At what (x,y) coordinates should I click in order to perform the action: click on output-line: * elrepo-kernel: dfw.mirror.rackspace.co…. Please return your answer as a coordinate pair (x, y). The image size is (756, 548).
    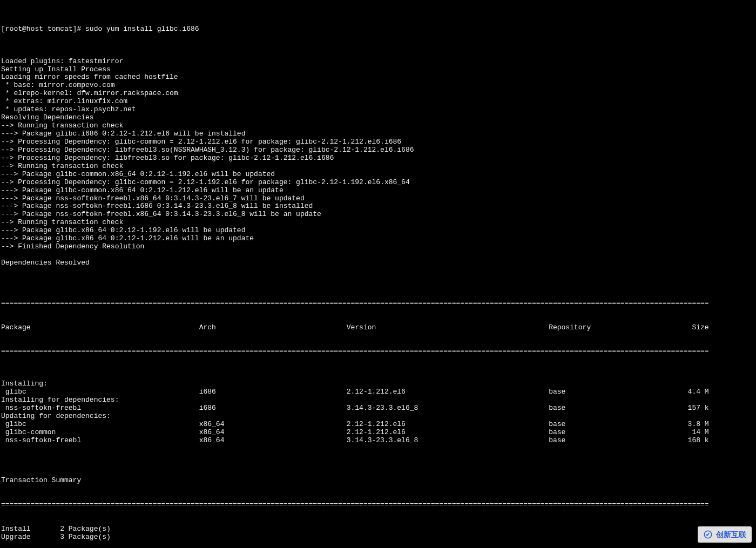
    Looking at the image, I should click on (378, 94).